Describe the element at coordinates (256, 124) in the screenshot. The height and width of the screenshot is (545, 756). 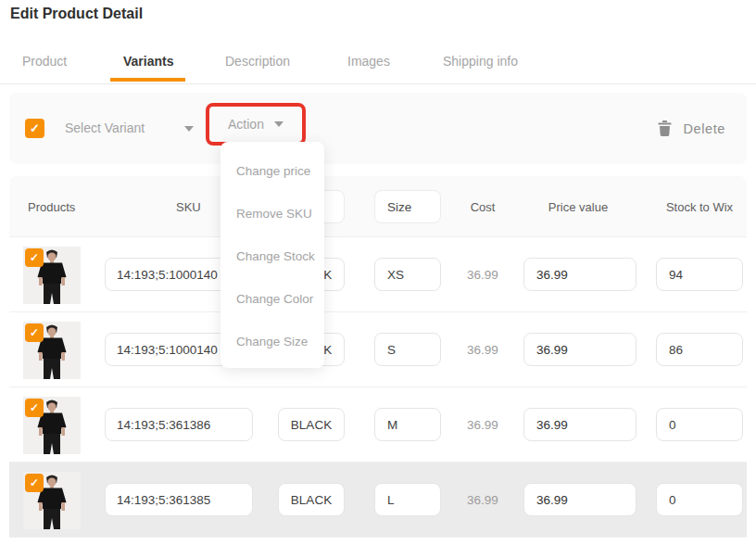
I see `action-dropdown: Action` at that location.